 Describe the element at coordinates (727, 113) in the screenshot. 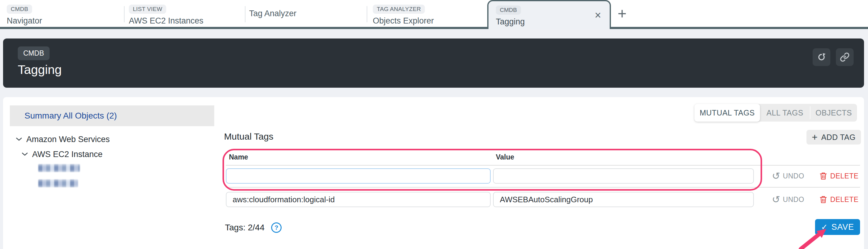

I see `tab-mutual-tags: MUTUAL TAGS` at that location.